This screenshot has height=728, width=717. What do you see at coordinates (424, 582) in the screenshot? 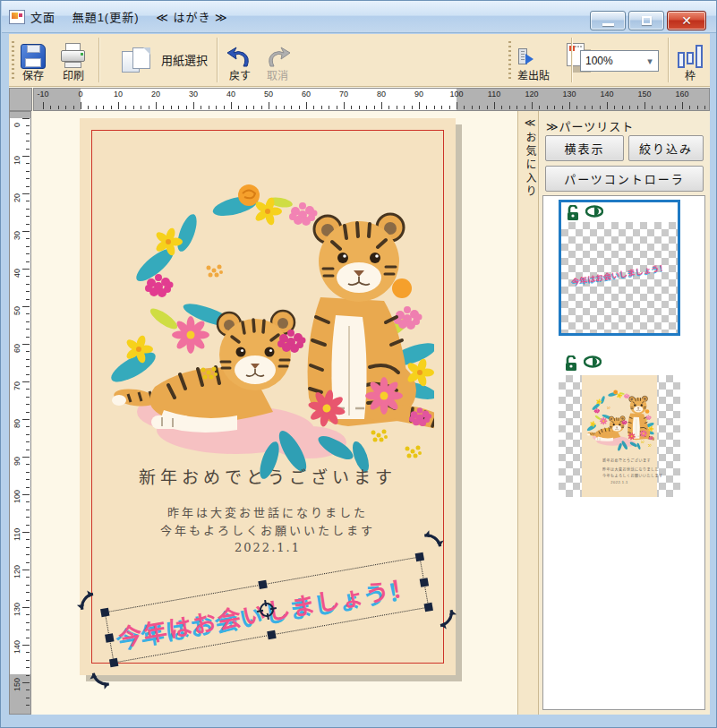
I see `resize-handle-e` at bounding box center [424, 582].